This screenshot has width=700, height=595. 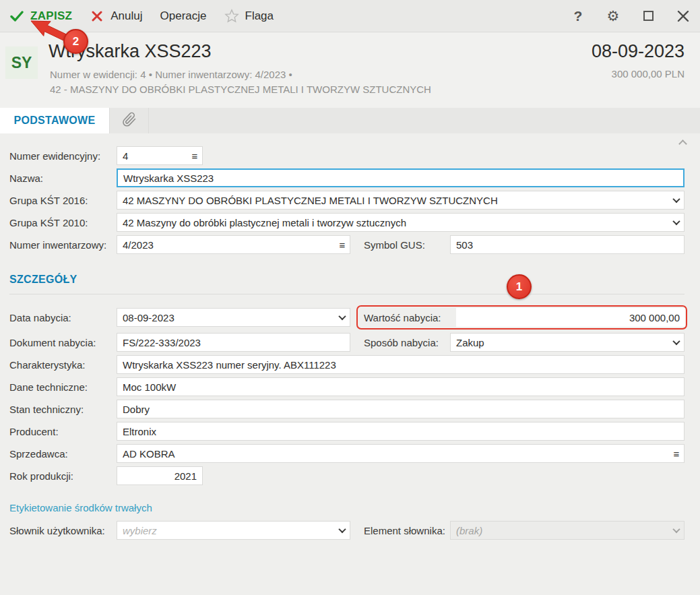 I want to click on nazwa-input, so click(x=400, y=178).